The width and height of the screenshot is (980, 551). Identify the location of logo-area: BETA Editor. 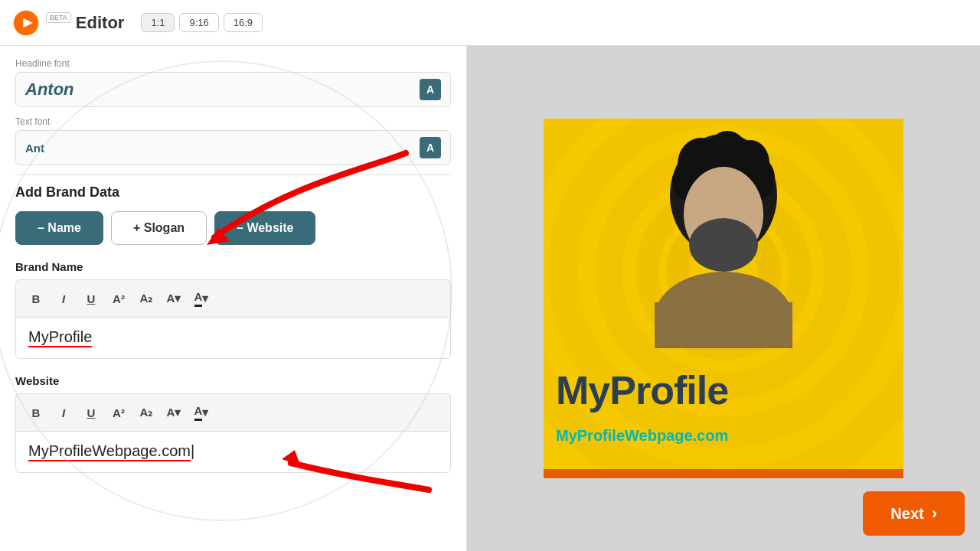
(68, 23).